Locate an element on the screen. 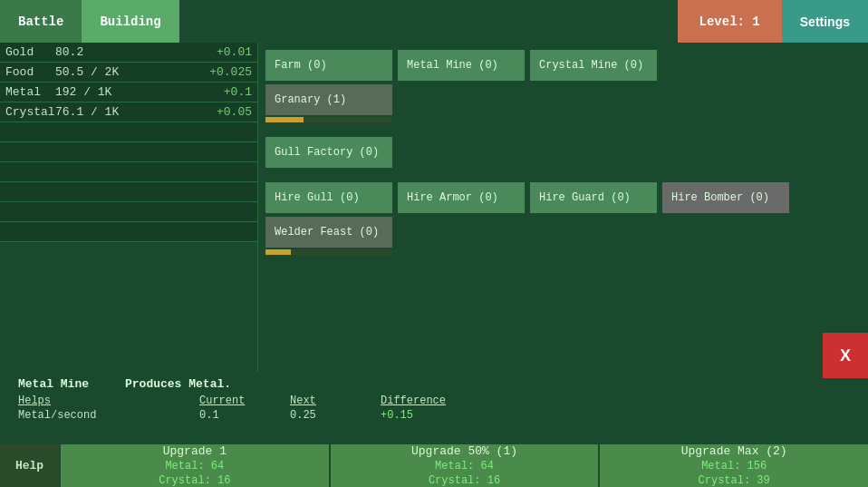 The width and height of the screenshot is (868, 487). upgrade-max-metal: Metal: 156 is located at coordinates (734, 466).